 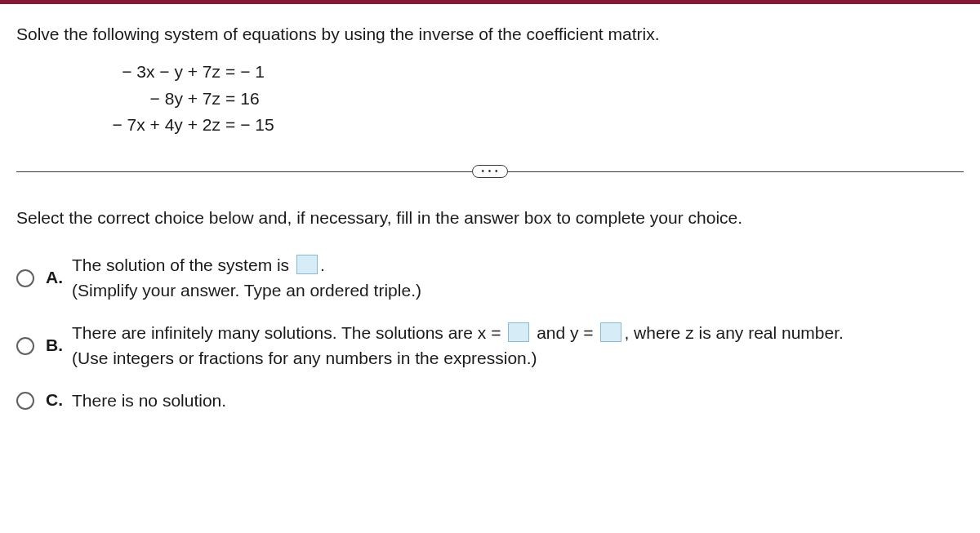 I want to click on equation-row: − 3x − y + 7z = − 1, so click(x=523, y=72).